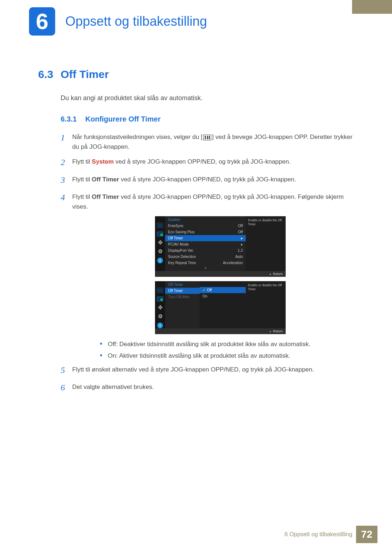 The width and height of the screenshot is (392, 554). Describe the element at coordinates (205, 257) in the screenshot. I see `osd-row-source: Source DetectionAuto` at that location.